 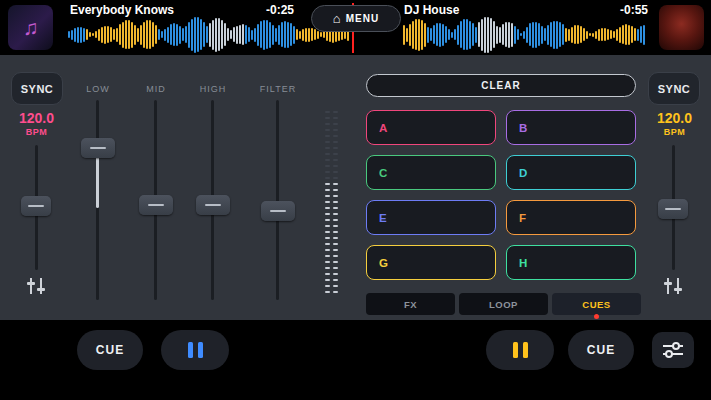 What do you see at coordinates (280, 10) in the screenshot?
I see `left-track-time: -0:25` at bounding box center [280, 10].